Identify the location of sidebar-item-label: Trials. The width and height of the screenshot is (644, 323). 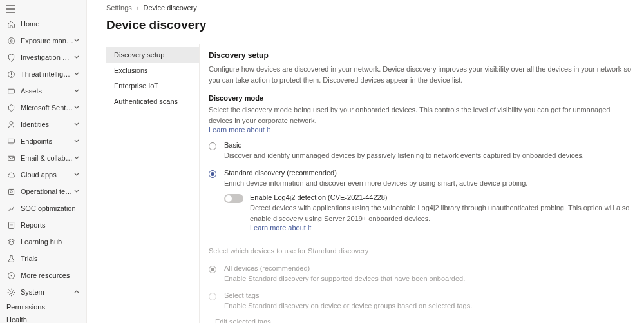
(50, 259).